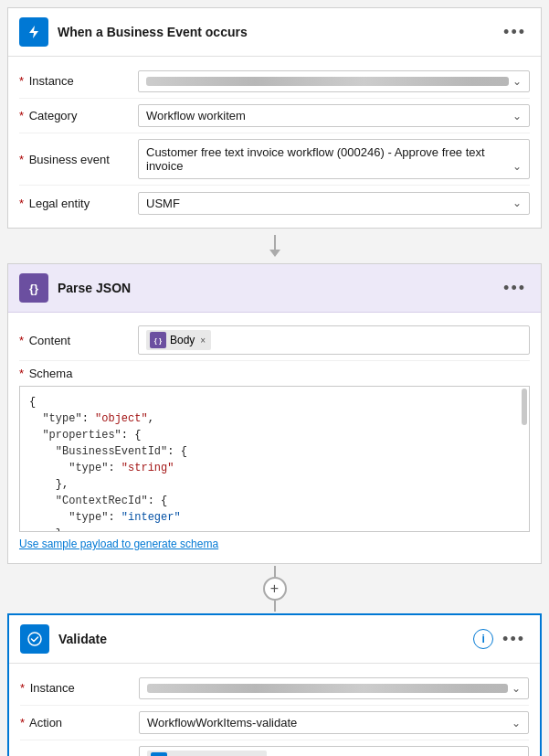  Describe the element at coordinates (515, 288) in the screenshot. I see `parse-json-menu: •••` at that location.